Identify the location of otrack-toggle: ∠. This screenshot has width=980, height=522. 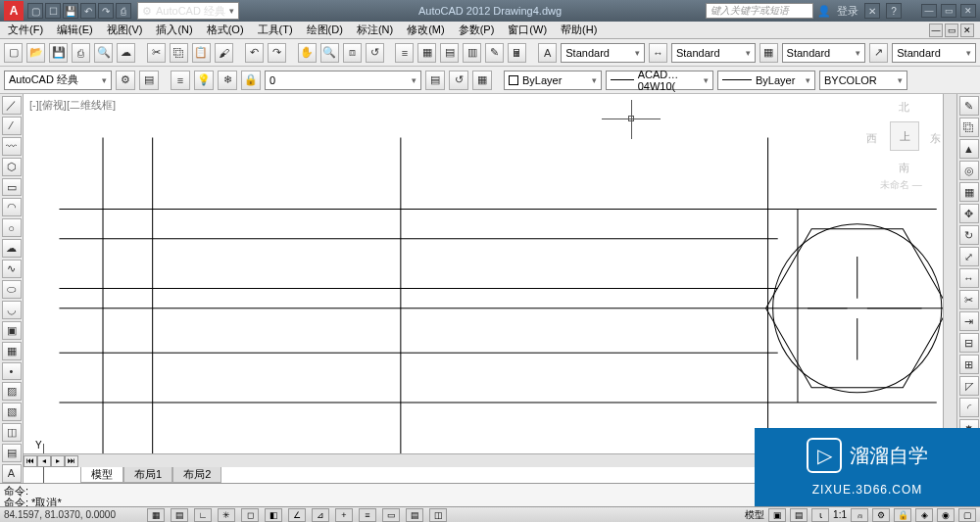
(297, 515).